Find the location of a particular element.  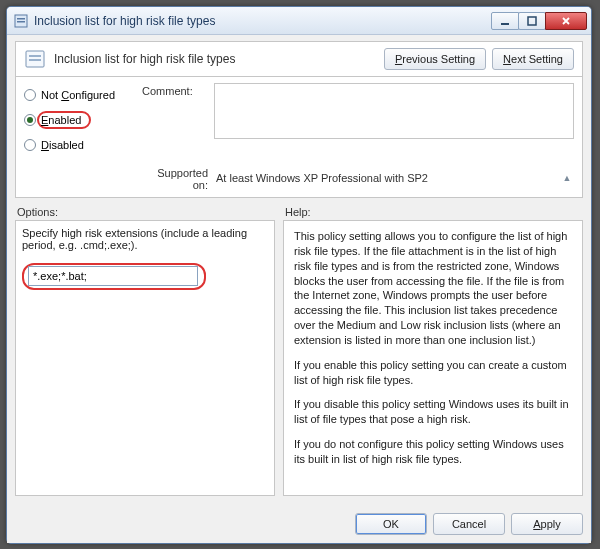

help-paragraph: If you enable this policy setting you ca… is located at coordinates (433, 373).